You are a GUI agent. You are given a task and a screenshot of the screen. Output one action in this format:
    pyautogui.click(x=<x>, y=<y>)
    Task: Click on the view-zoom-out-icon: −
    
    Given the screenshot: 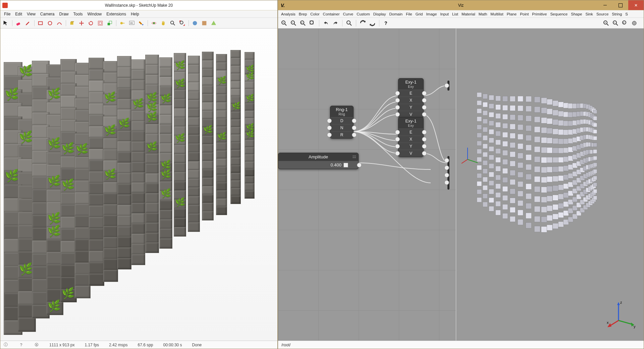 What is the action you would take?
    pyautogui.click(x=615, y=23)
    